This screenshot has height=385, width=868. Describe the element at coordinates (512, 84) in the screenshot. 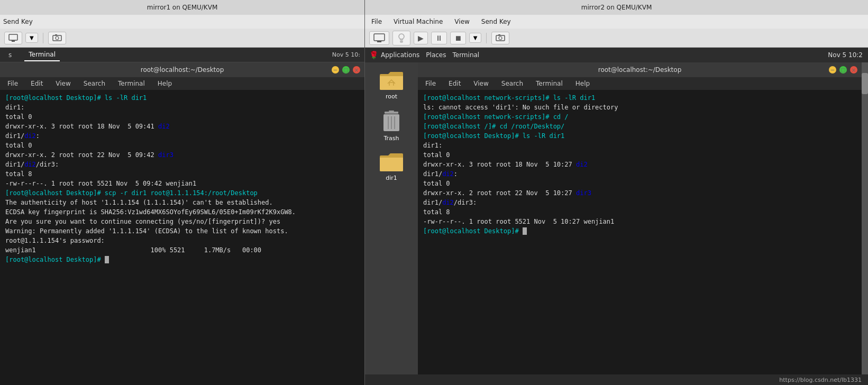

I see `right-term-menu-search: Search` at that location.